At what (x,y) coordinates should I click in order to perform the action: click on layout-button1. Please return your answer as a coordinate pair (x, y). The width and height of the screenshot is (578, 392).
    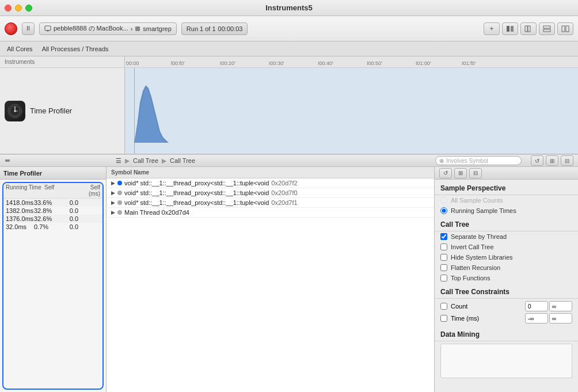
    Looking at the image, I should click on (547, 29).